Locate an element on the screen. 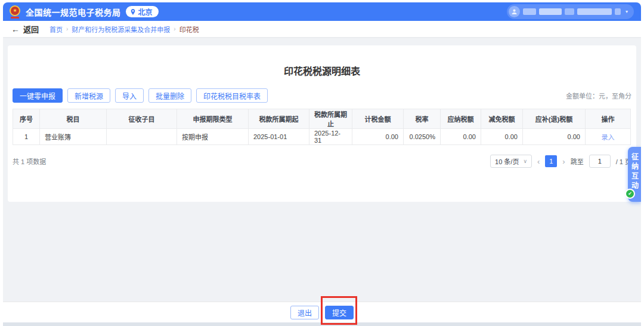 This screenshot has width=644, height=326. tax-interaction-tab: 征纳互动 ✔ is located at coordinates (634, 174).